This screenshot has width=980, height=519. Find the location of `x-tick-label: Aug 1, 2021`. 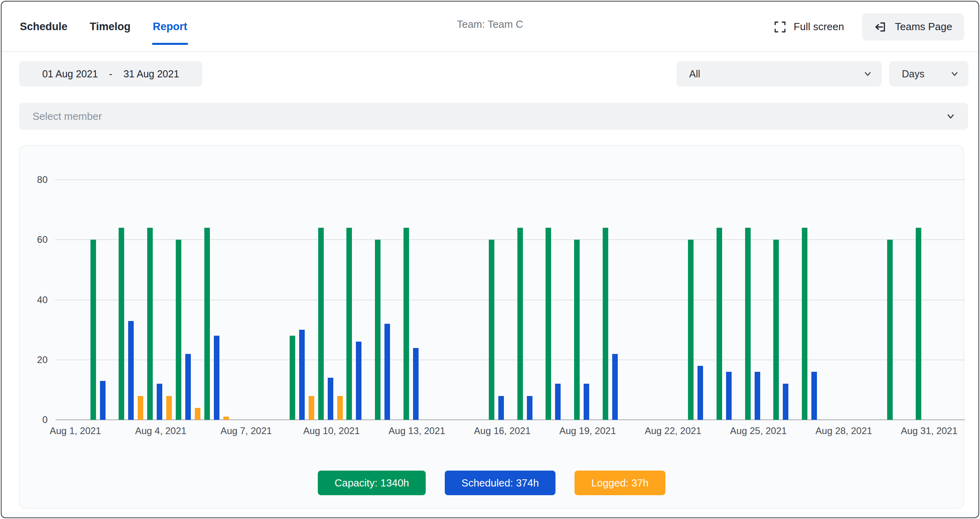

x-tick-label: Aug 1, 2021 is located at coordinates (75, 431).